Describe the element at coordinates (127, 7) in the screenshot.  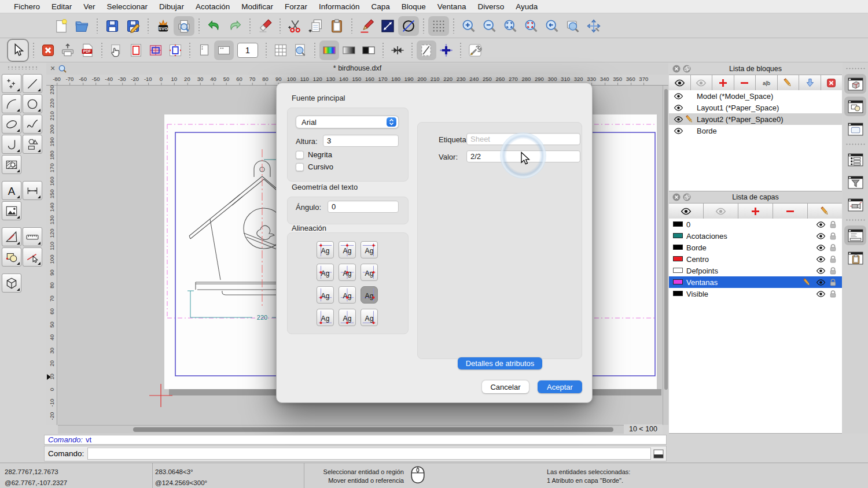
I see `menu-seleccionar: Seleccionar` at that location.